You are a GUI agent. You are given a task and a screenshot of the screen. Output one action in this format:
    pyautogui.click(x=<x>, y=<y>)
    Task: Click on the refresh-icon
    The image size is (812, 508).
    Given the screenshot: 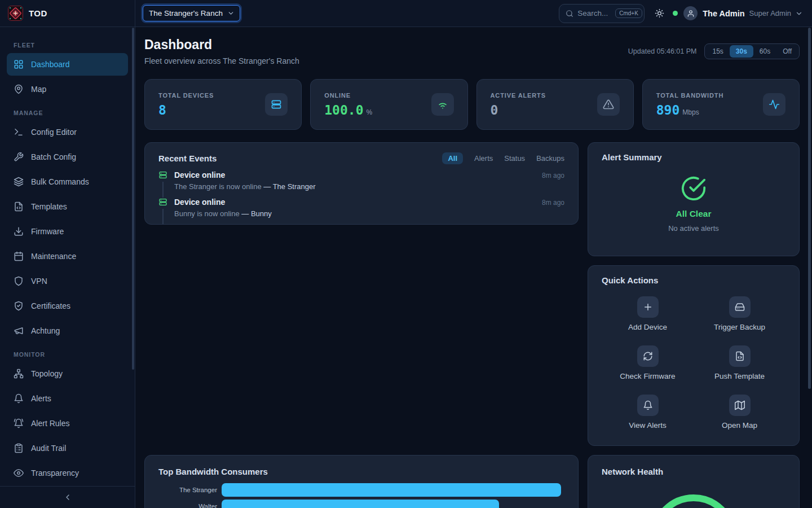 What is the action you would take?
    pyautogui.click(x=648, y=356)
    